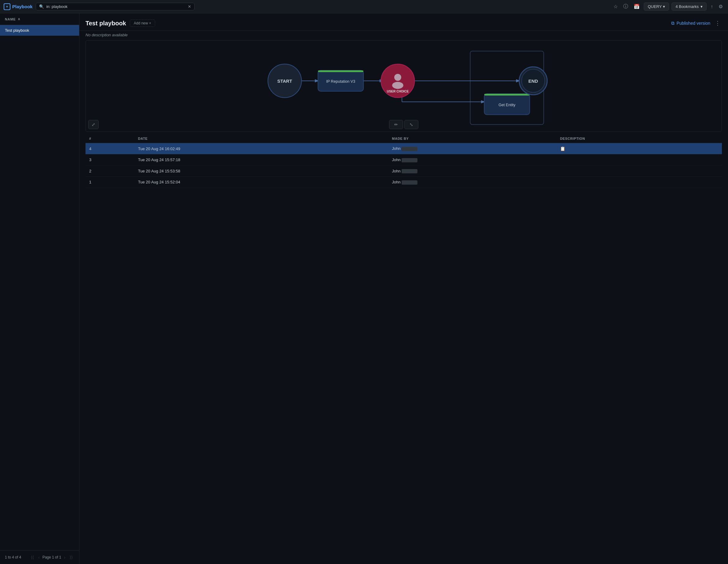  I want to click on content-title-area: Test playbook Add new +, so click(120, 23).